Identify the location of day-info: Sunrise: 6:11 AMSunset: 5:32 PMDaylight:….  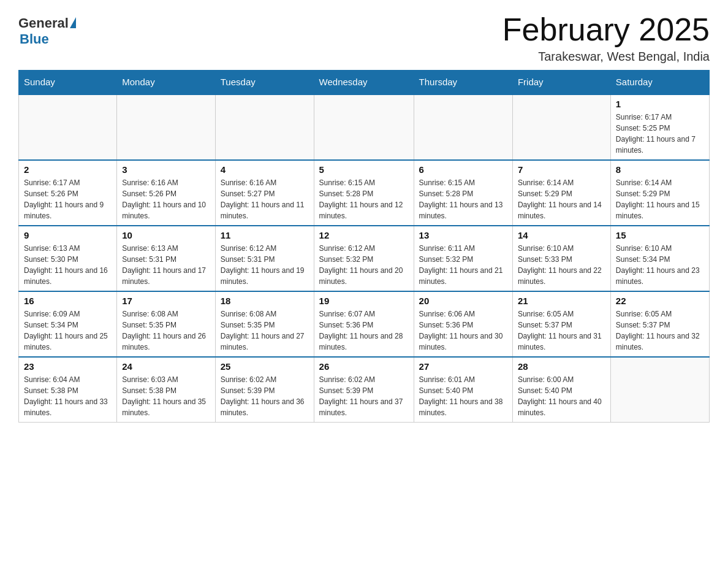
(463, 265).